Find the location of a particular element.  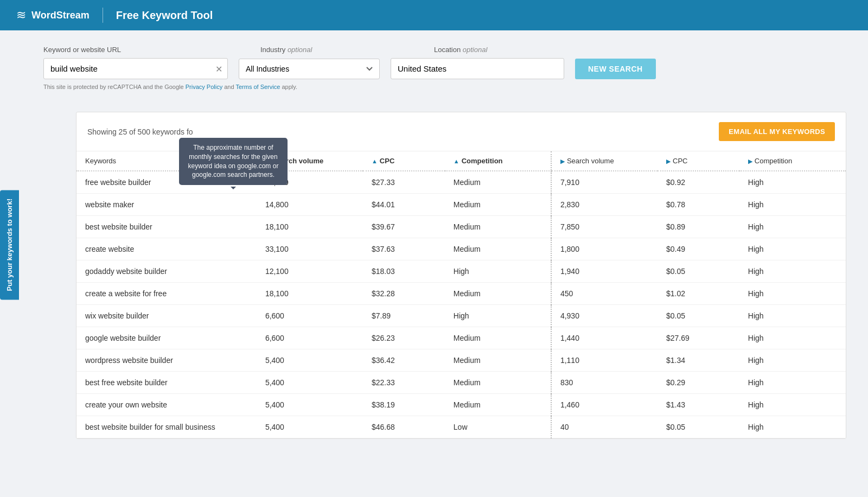

cell-search-vol: 12,100 is located at coordinates (310, 271).